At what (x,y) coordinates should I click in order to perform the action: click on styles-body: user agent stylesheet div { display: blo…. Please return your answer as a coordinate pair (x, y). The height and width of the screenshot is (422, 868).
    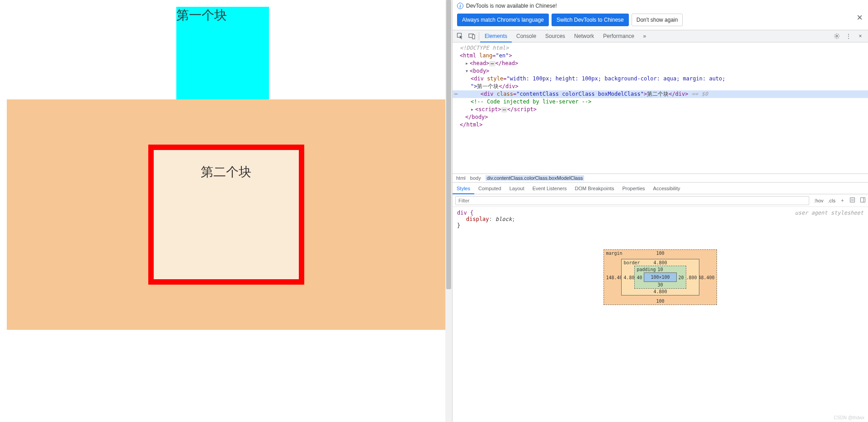
    Looking at the image, I should click on (660, 219).